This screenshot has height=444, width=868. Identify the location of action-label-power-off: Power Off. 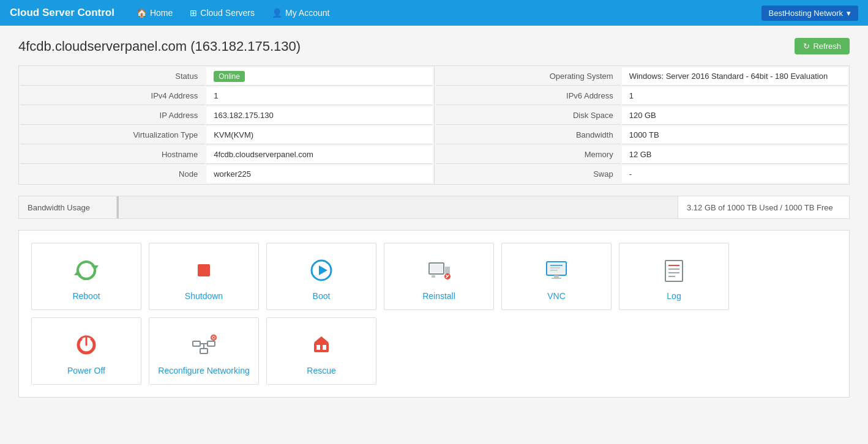
(86, 371).